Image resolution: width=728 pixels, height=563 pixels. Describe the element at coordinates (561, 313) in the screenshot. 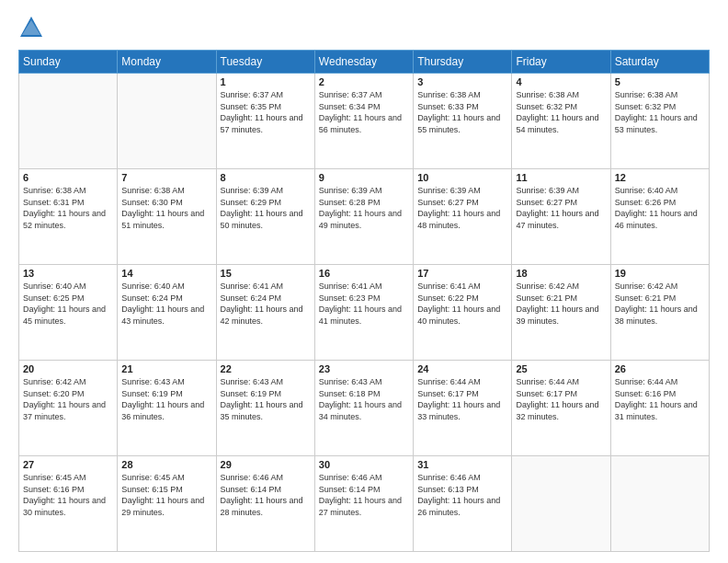

I see `calendar-cell: 18Sunrise: 6:42 AM Sunset: 6:21 PM Dayli…` at that location.